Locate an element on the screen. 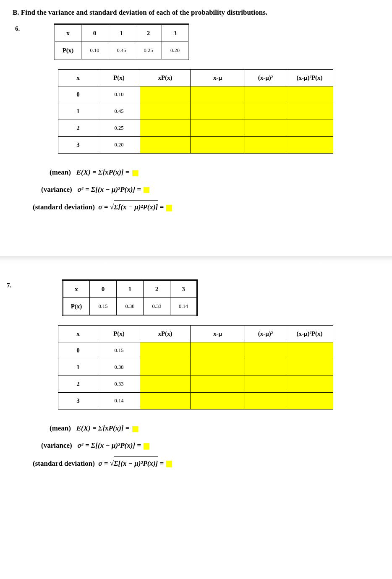 Image resolution: width=392 pixels, height=579 pixels. distribution-table: x 0 1 2 3 P(x) 0.15 0.38 0.33 0.14 is located at coordinates (130, 298).